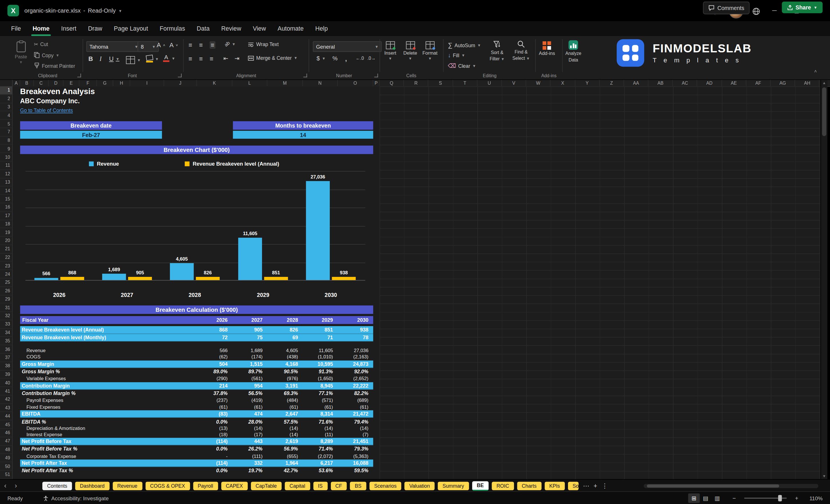  Describe the element at coordinates (6, 408) in the screenshot. I see `row-header-43: 43` at that location.